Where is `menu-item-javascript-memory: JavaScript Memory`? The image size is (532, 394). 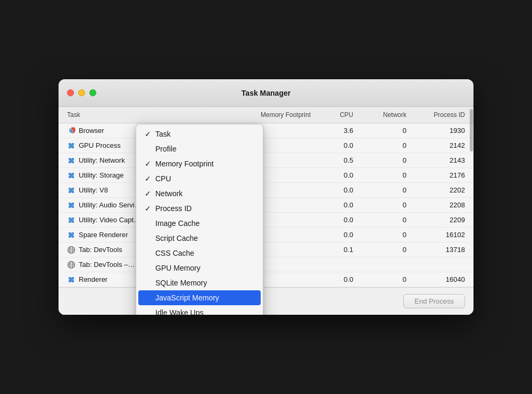 menu-item-javascript-memory: JavaScript Memory is located at coordinates (200, 298).